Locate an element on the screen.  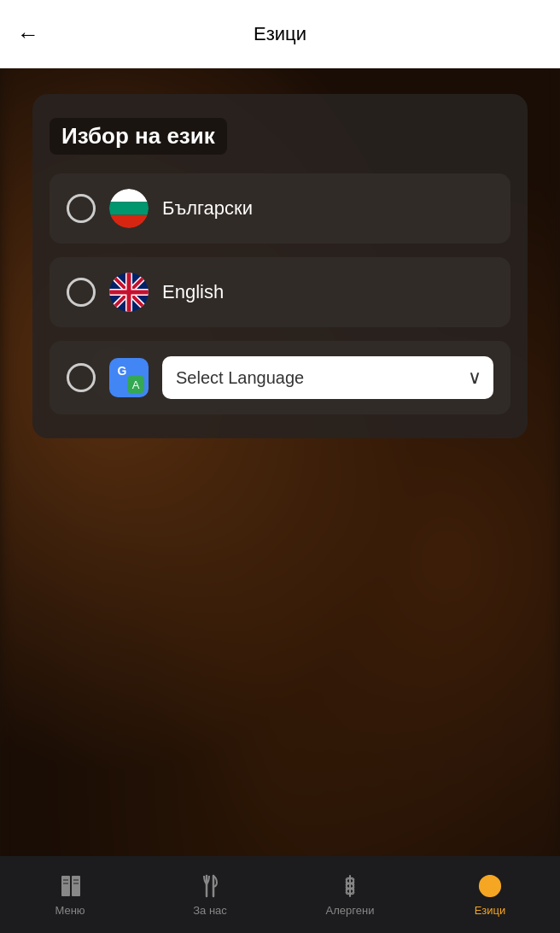
allergens-svg is located at coordinates (350, 886).